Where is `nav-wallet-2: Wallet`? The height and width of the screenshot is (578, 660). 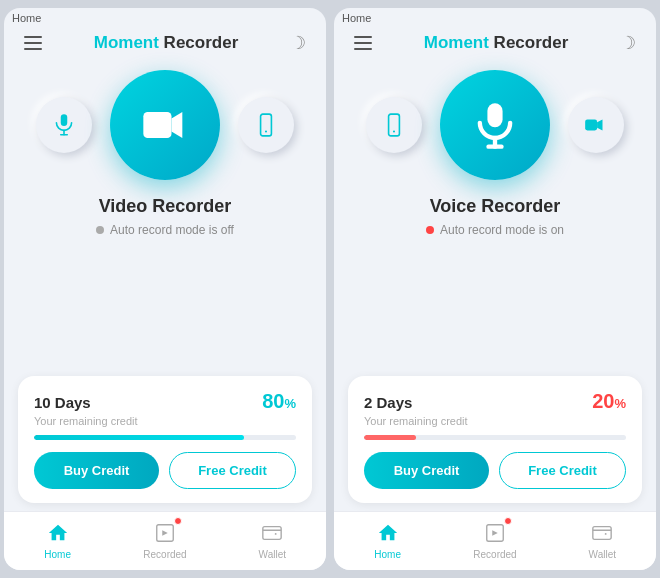 nav-wallet-2: Wallet is located at coordinates (602, 540).